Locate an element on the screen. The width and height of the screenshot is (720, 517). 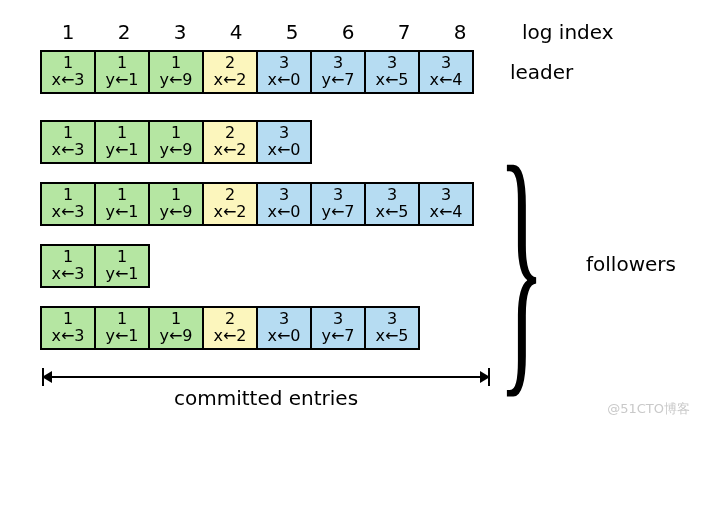
leader-row: 1x←31y←11y←92x←23x←03y←73x←53x←4leader is located at coordinates (360, 72).